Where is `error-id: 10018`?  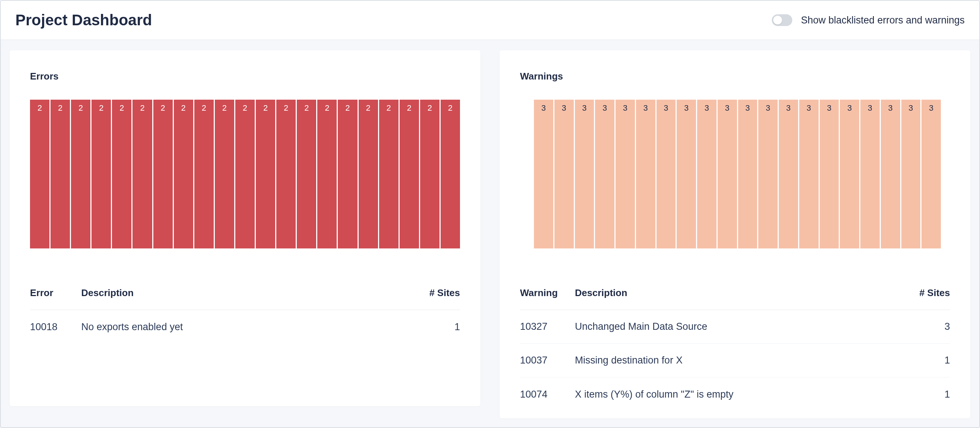
error-id: 10018 is located at coordinates (56, 327).